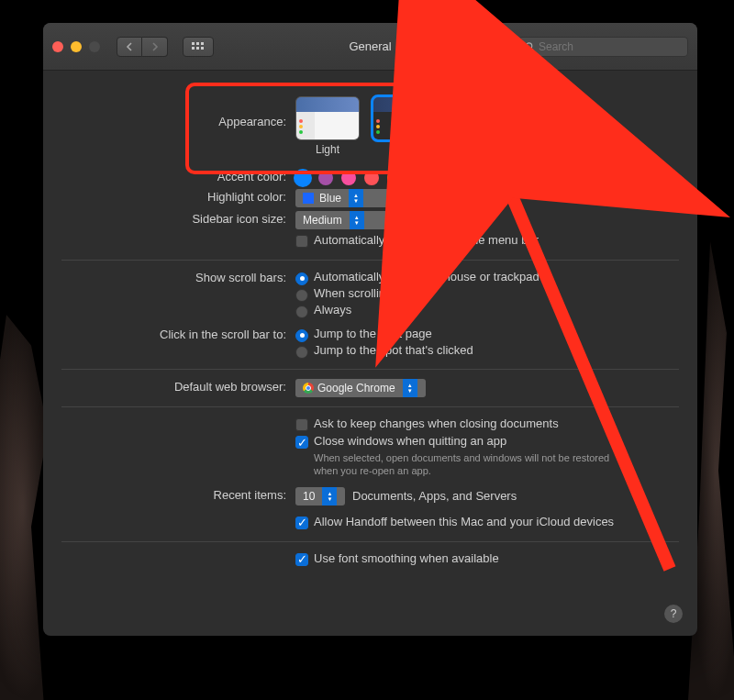 Image resolution: width=734 pixels, height=700 pixels. Describe the element at coordinates (405, 118) in the screenshot. I see `appearance-thumb-dark` at that location.